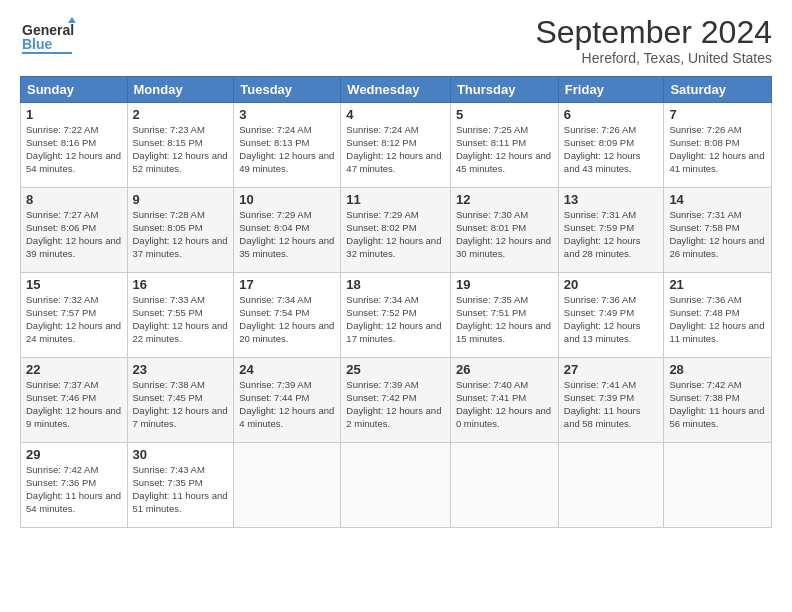 The height and width of the screenshot is (612, 792). I want to click on day-number: 19, so click(504, 284).